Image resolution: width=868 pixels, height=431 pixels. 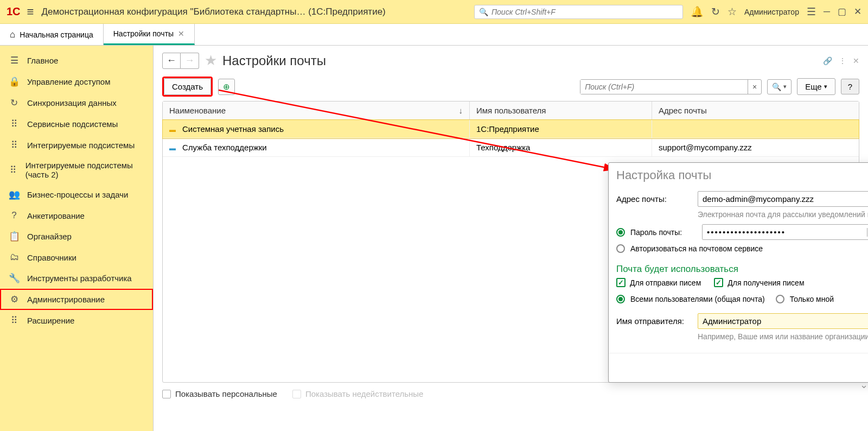 I want to click on close-button: ✕, so click(x=858, y=12).